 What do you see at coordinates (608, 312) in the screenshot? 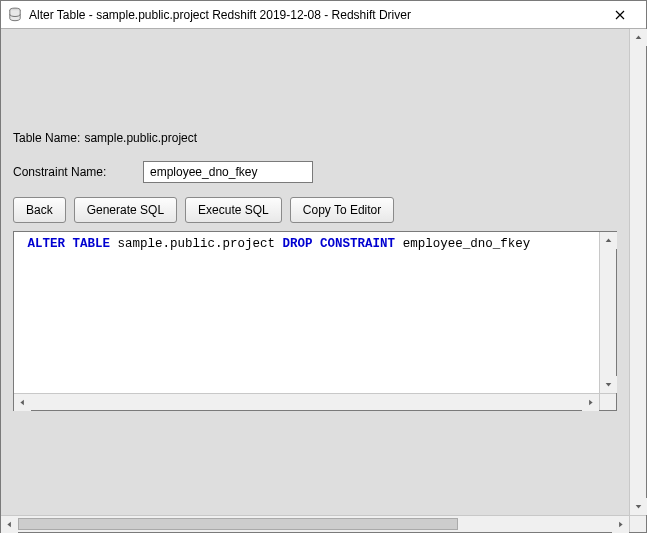
I see `sql-vertical-scrollbar` at bounding box center [608, 312].